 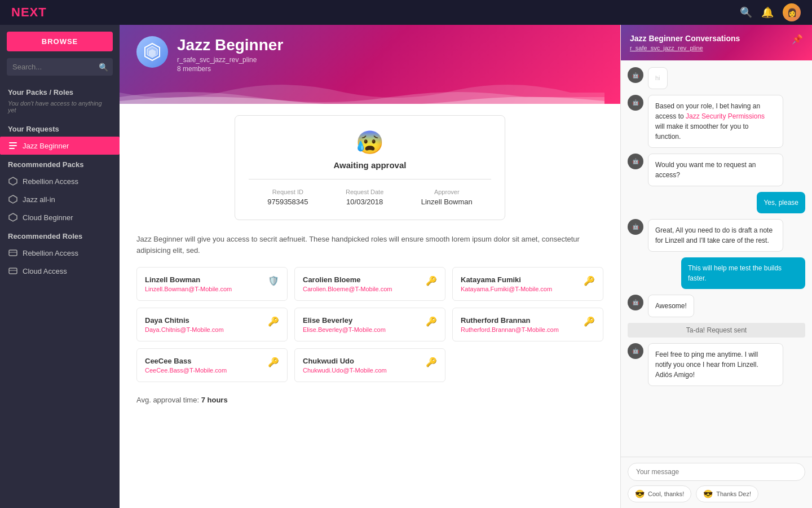 I want to click on request-date-label: Request Date, so click(x=364, y=192).